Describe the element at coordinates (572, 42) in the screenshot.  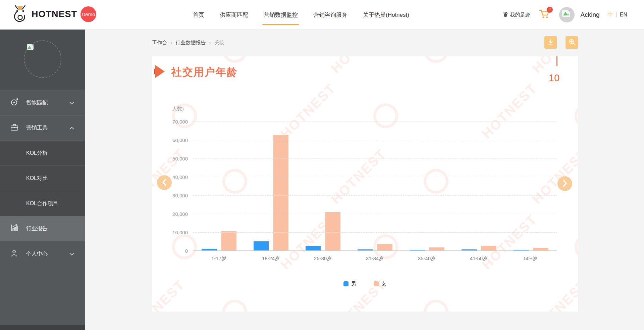
I see `zoom-in-button` at that location.